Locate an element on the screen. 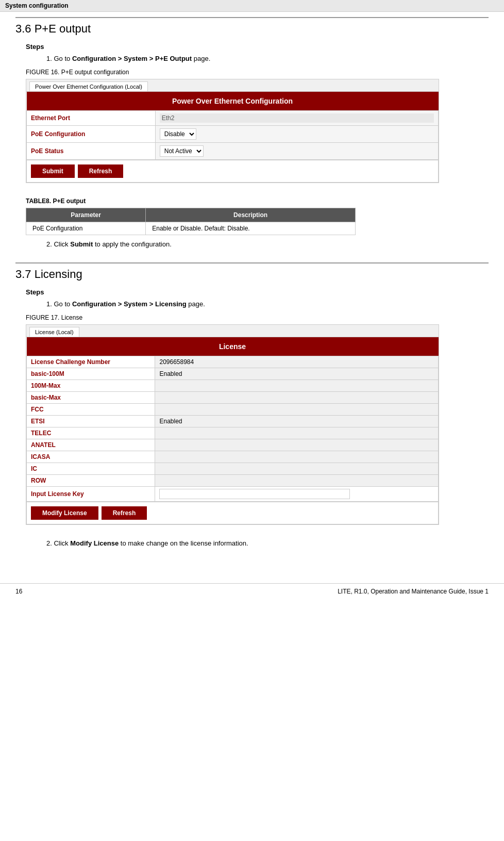  telec-label: TELEC is located at coordinates (91, 433).